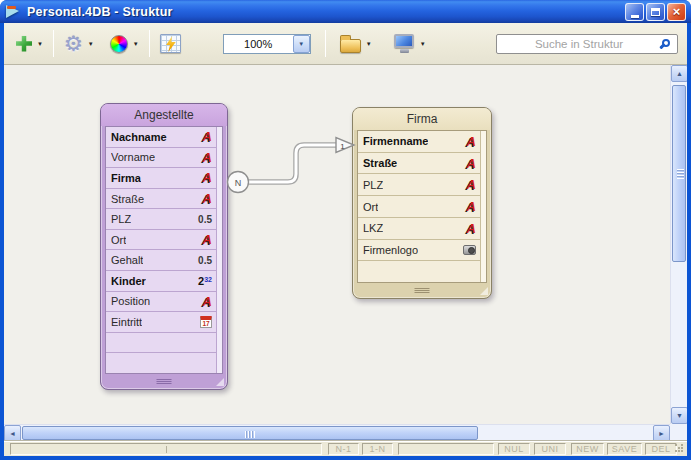  I want to click on horizontal-scrollbar: ◄ ►, so click(337, 432).